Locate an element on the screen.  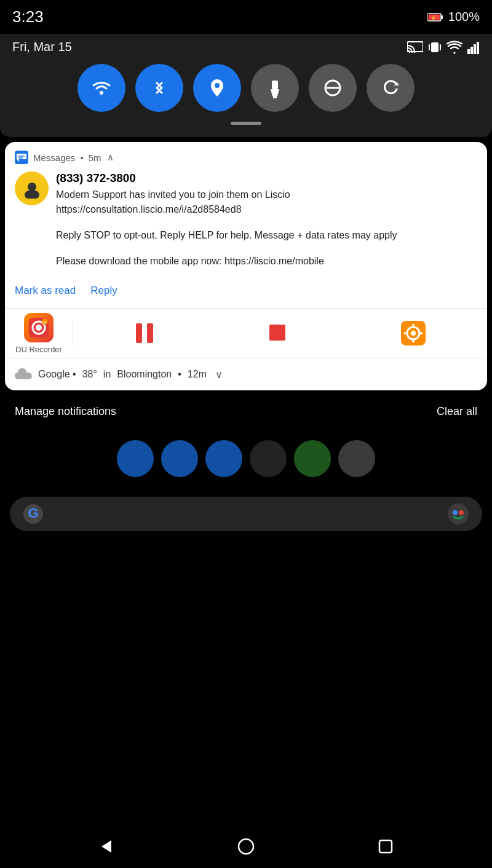
search-bar: G is located at coordinates (246, 514).